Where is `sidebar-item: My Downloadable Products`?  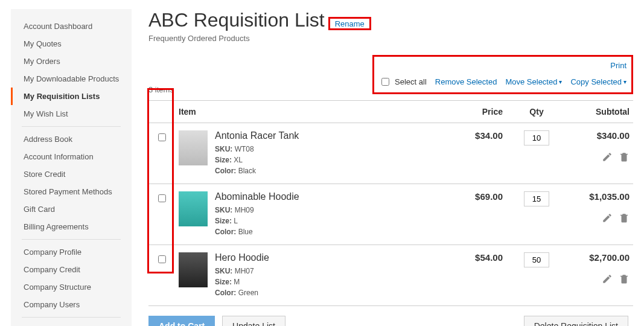
sidebar-item: My Downloadable Products is located at coordinates (71, 78).